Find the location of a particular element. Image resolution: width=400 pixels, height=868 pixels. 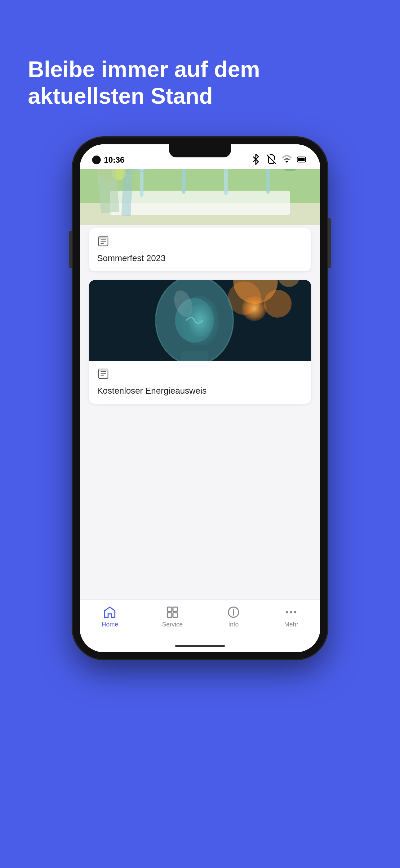

bluetooth-icon is located at coordinates (256, 159).